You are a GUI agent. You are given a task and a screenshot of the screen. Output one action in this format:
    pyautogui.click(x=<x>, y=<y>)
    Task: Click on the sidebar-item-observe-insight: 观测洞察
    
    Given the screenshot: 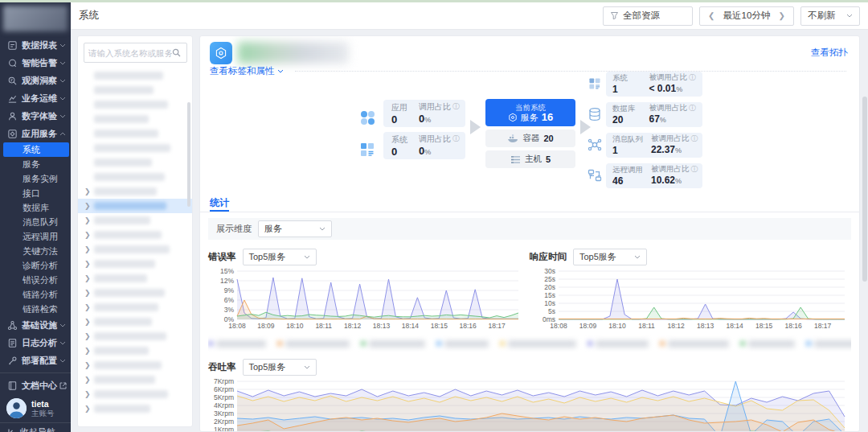 What is the action you would take?
    pyautogui.click(x=35, y=80)
    